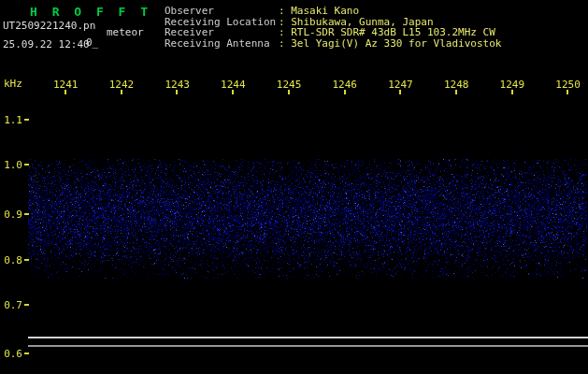 This screenshot has height=374, width=588. Describe the element at coordinates (330, 32) in the screenshot. I see `header-info-row: Receiver: RTL-SDR SDR# 43dB L15 103.2MHz…` at that location.